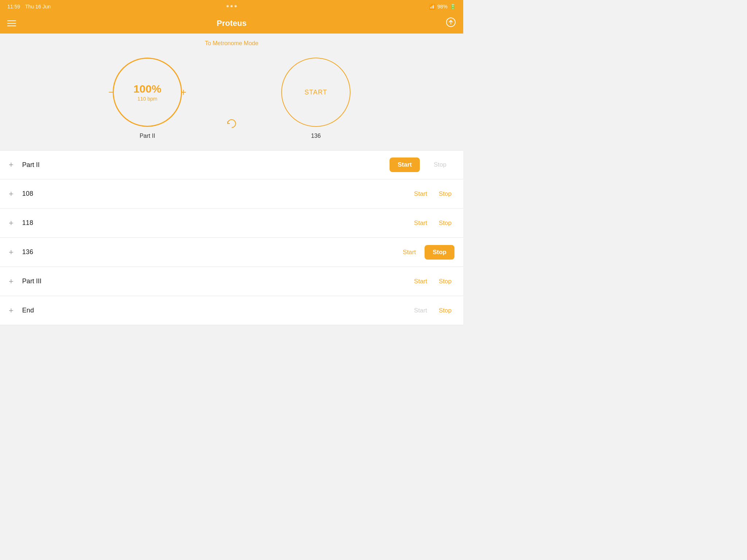  Describe the element at coordinates (217, 194) in the screenshot. I see `item-name: 108` at that location.